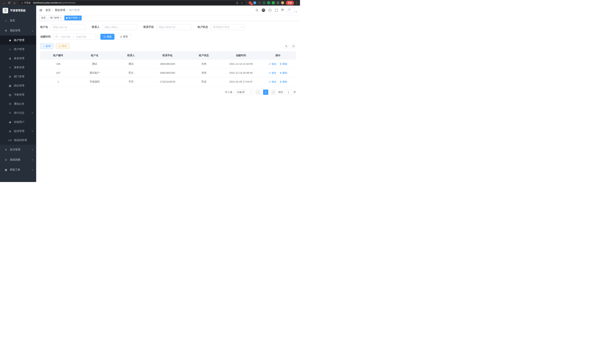  I want to click on profile-avatar-icon, so click(282, 3).